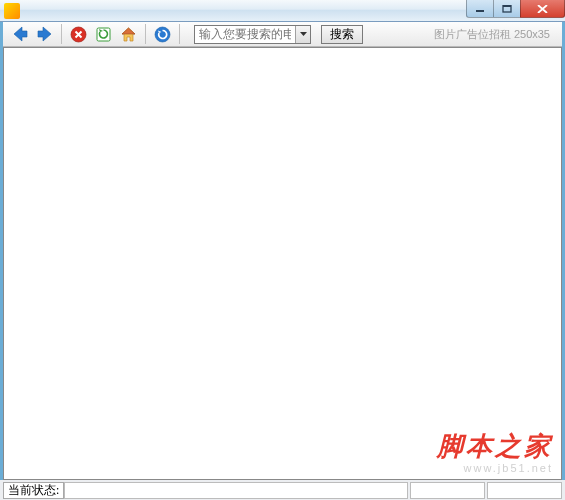 This screenshot has height=500, width=565. I want to click on back-button, so click(20, 34).